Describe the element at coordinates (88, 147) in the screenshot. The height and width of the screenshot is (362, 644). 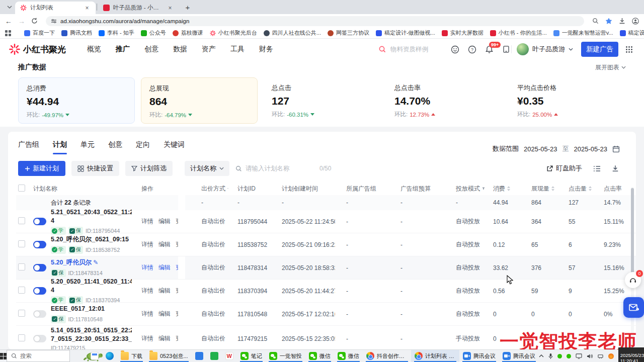
I see `tab-unit: 单元` at that location.